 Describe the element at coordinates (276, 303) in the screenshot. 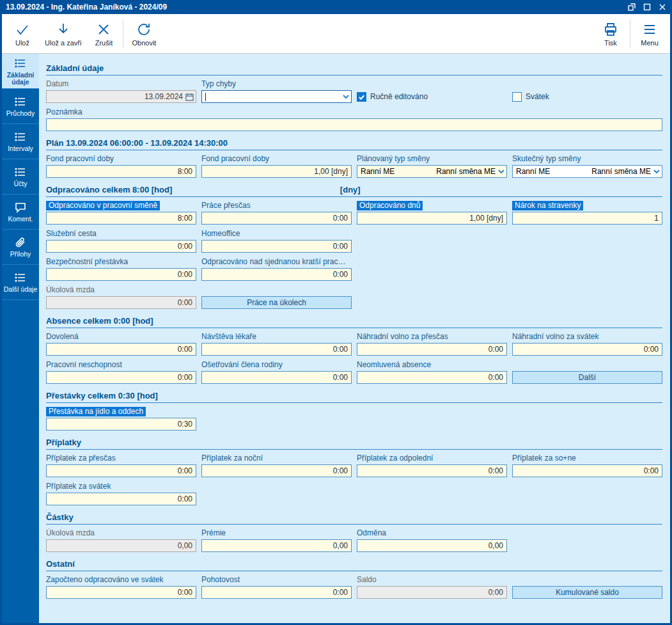

I see `prace-na-ukolech-button: Práce na úkolech` at that location.